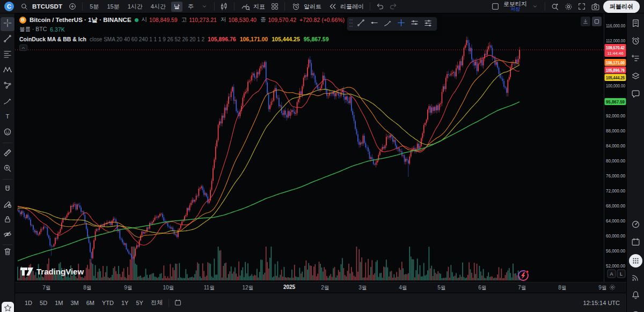 This screenshot has width=644, height=312. Describe the element at coordinates (8, 133) in the screenshot. I see `tool-emoji-button` at that location.